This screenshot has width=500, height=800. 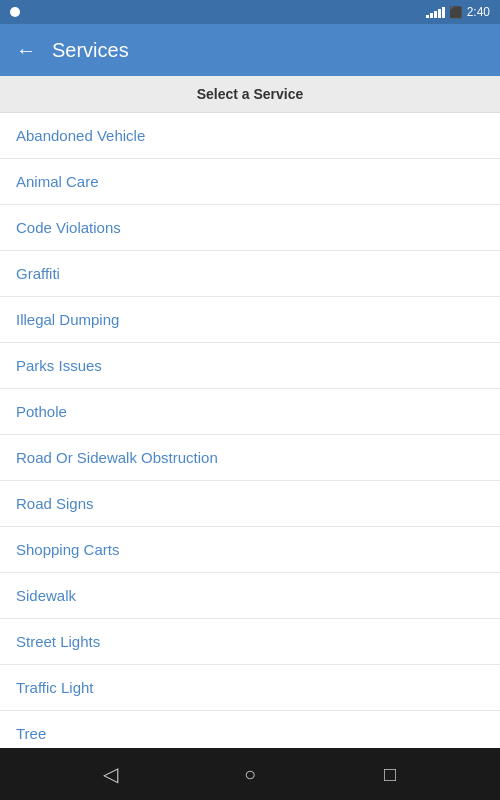 What do you see at coordinates (456, 12) in the screenshot?
I see `battery-icon: ⬛` at bounding box center [456, 12].